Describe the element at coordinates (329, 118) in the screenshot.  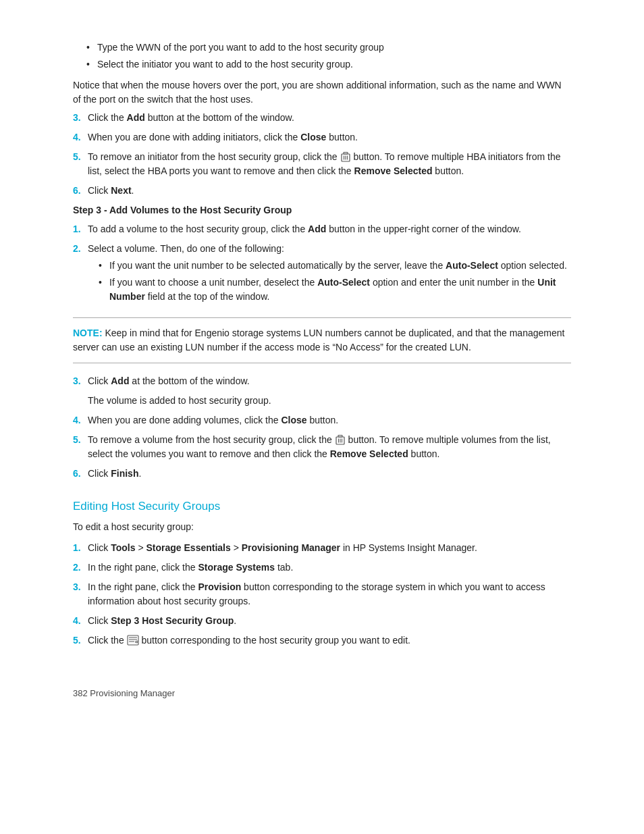
I see `step-content: Click the Add button at the bottom of th…` at that location.